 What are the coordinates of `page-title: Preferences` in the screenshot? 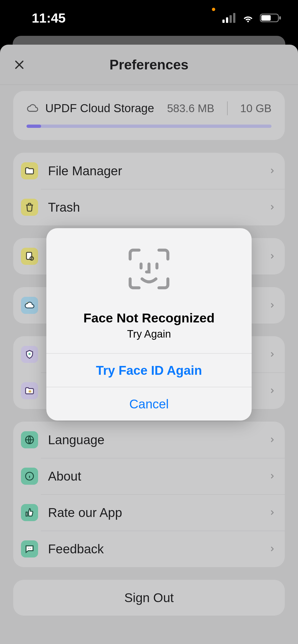 It's located at (149, 65).